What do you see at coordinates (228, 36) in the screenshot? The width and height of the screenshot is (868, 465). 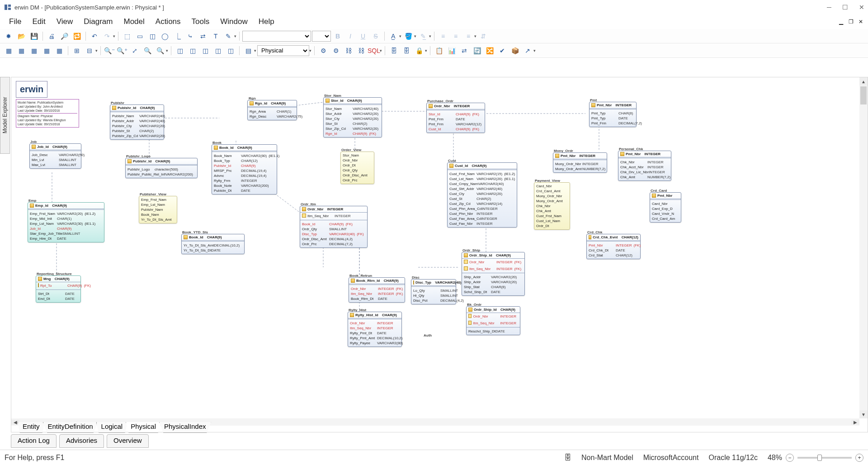 I see `drawing-tool-icon: ✎` at bounding box center [228, 36].